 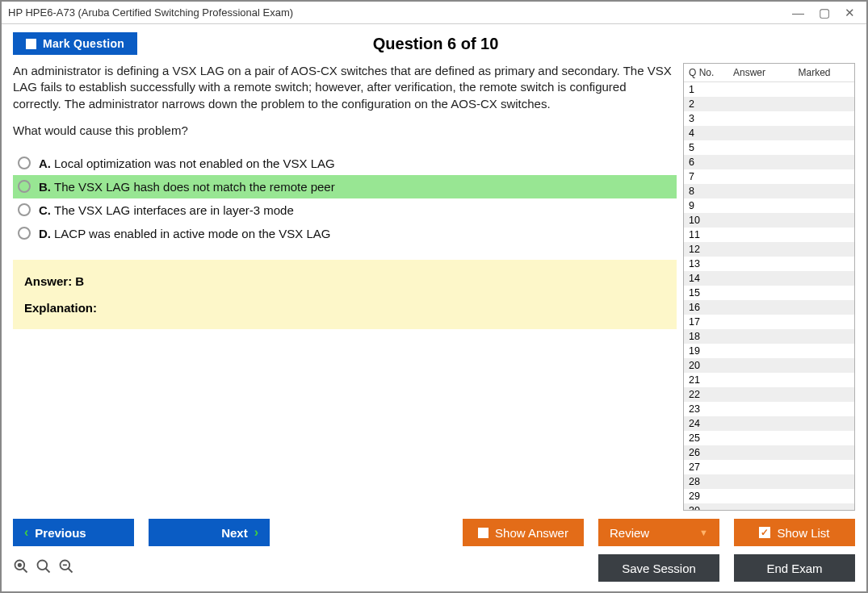 I want to click on question-list-row: 17, so click(x=769, y=322).